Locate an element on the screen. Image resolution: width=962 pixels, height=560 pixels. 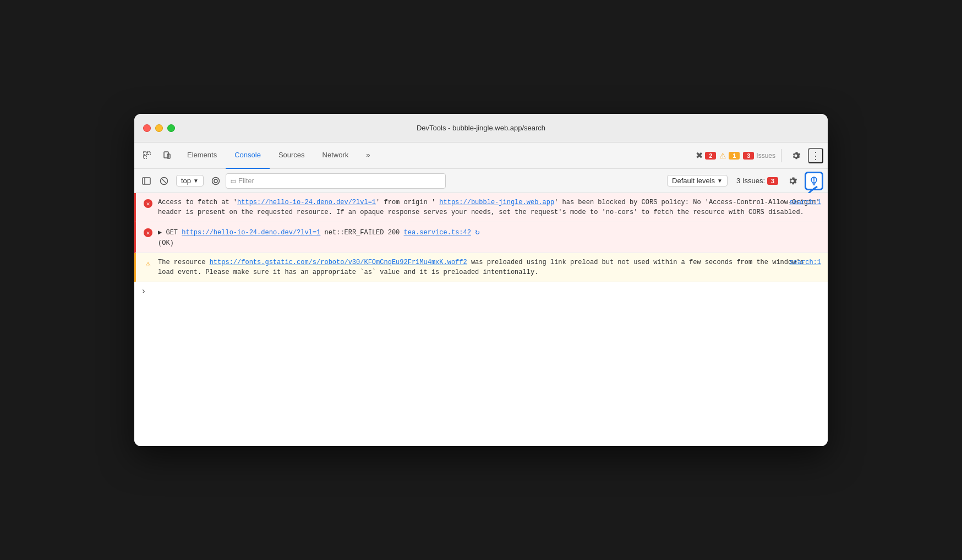
error-icon-1: ✕ is located at coordinates (148, 204).